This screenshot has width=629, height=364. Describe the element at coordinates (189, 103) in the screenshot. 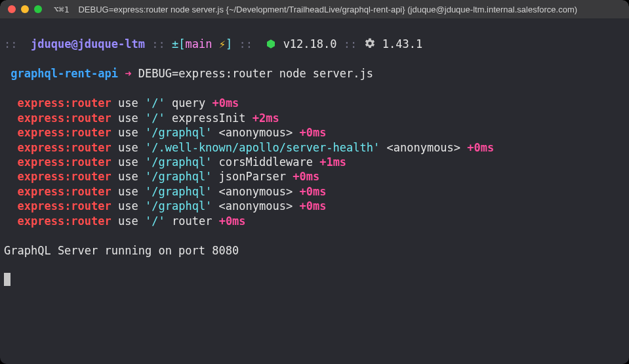

I see `log-middleware: query` at that location.